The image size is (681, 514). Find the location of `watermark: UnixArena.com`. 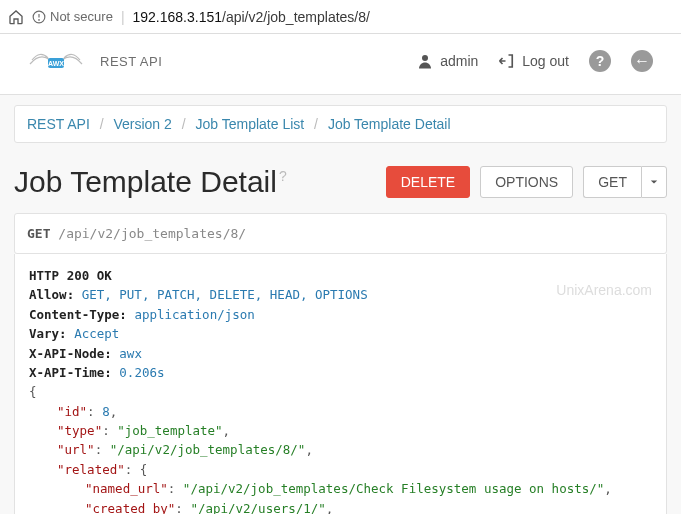

watermark: UnixArena.com is located at coordinates (604, 291).